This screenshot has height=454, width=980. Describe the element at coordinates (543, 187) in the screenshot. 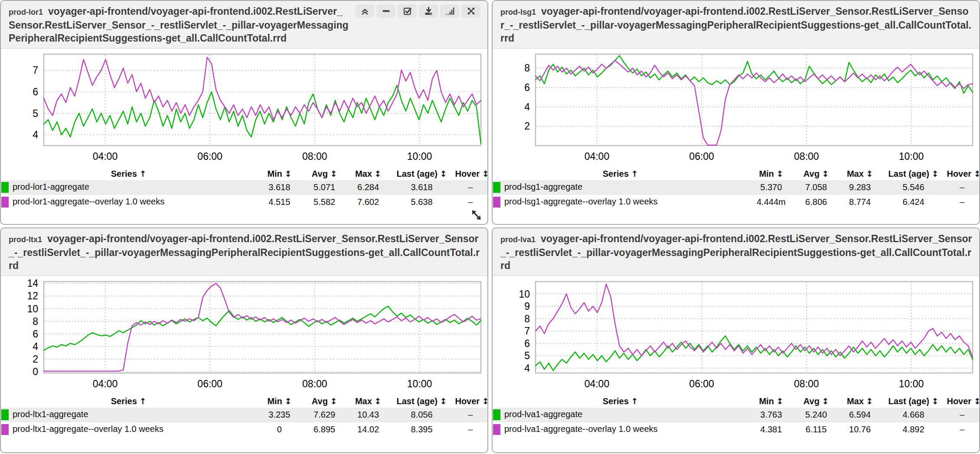

I see `series-name: prod-lsg1-aggregate` at that location.